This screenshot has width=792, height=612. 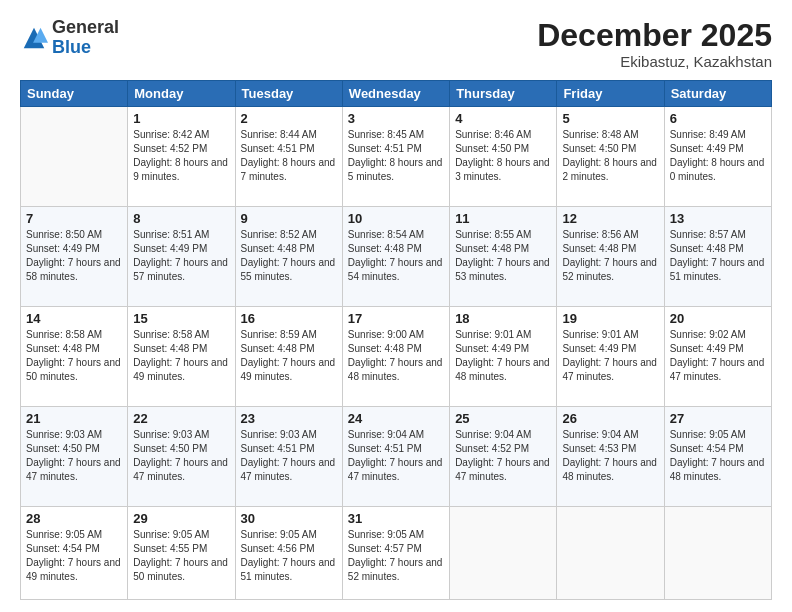 I want to click on cell-content: Sunrise: 8:46 AM Sunset: 4:50 PM Dayligh…, so click(x=503, y=156).